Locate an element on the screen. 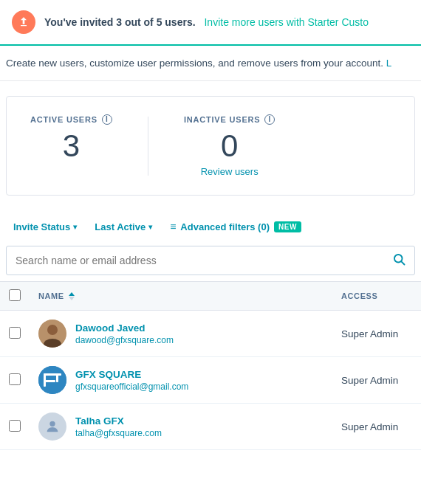 Image resolution: width=421 pixels, height=504 pixels. search-icon is located at coordinates (399, 260).